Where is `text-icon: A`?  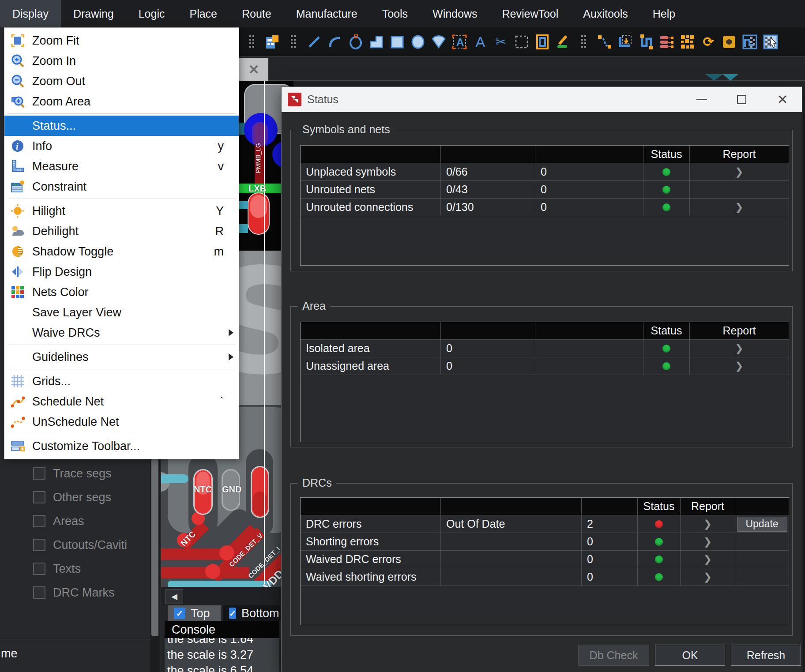
text-icon: A is located at coordinates (480, 42).